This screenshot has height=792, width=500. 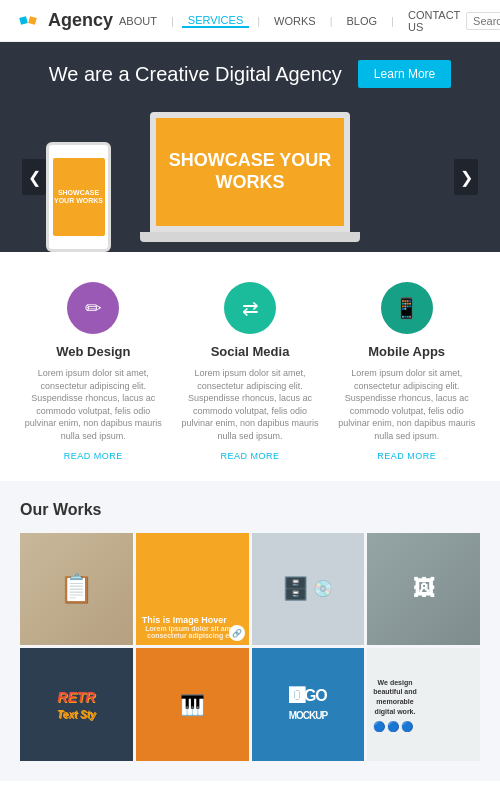 I want to click on service-social-media-read-more: READ MORE, so click(x=250, y=456).